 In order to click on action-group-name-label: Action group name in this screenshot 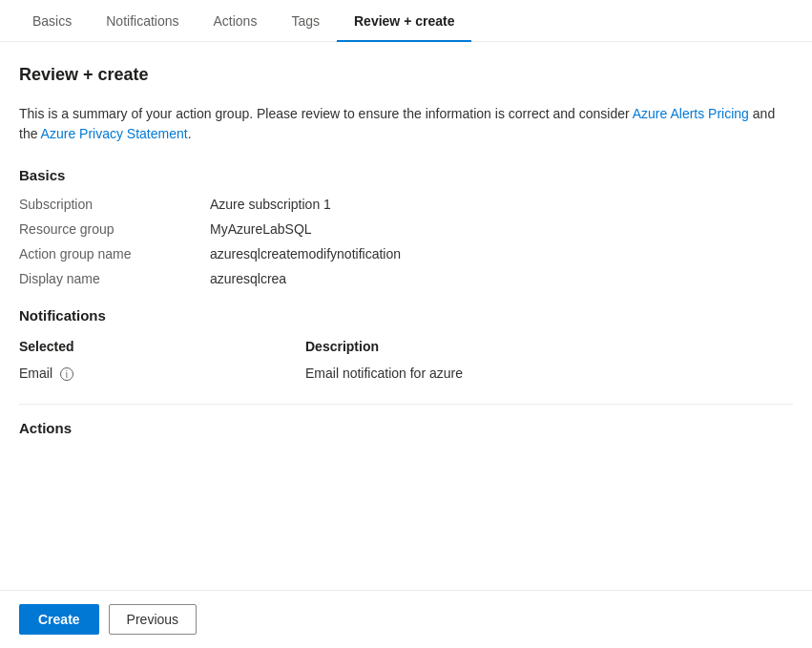, I will do `click(115, 254)`.